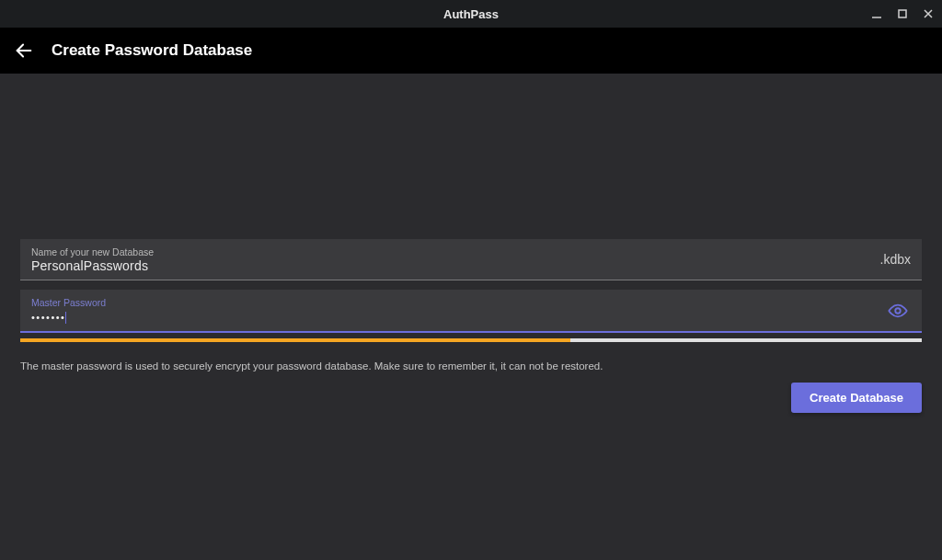 This screenshot has width=942, height=560. What do you see at coordinates (471, 332) in the screenshot?
I see `password-underline` at bounding box center [471, 332].